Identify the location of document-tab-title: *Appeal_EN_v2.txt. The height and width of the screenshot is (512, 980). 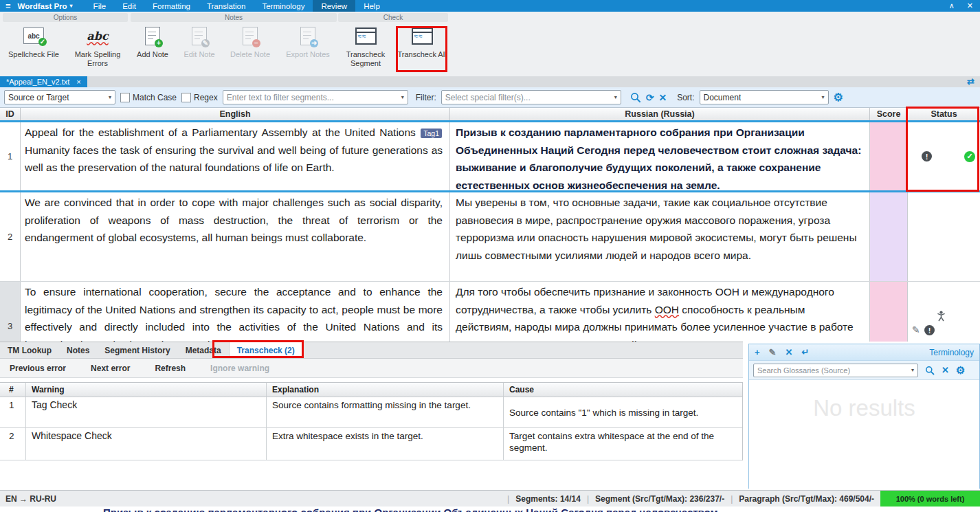
(38, 82).